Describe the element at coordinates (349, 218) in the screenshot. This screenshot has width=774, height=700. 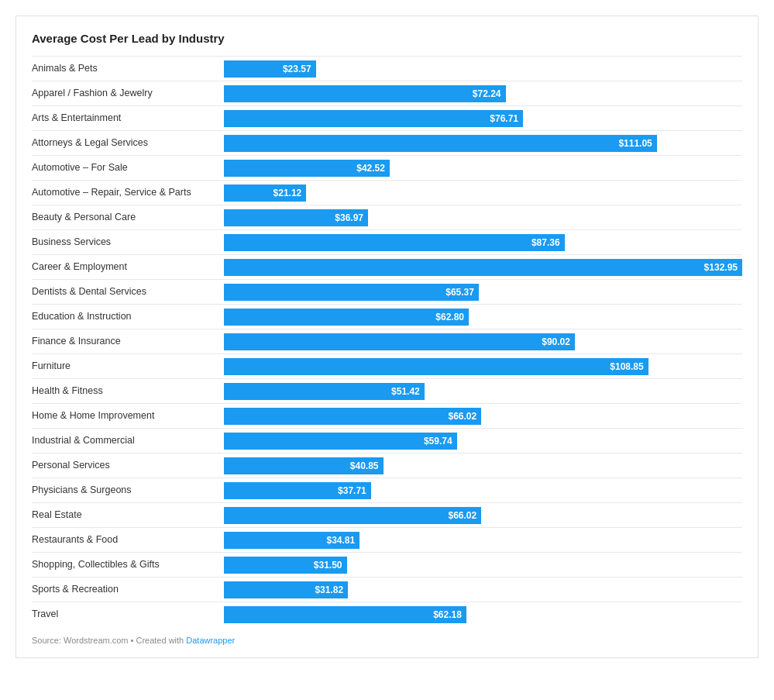
I see `bar-value: $36.97` at that location.